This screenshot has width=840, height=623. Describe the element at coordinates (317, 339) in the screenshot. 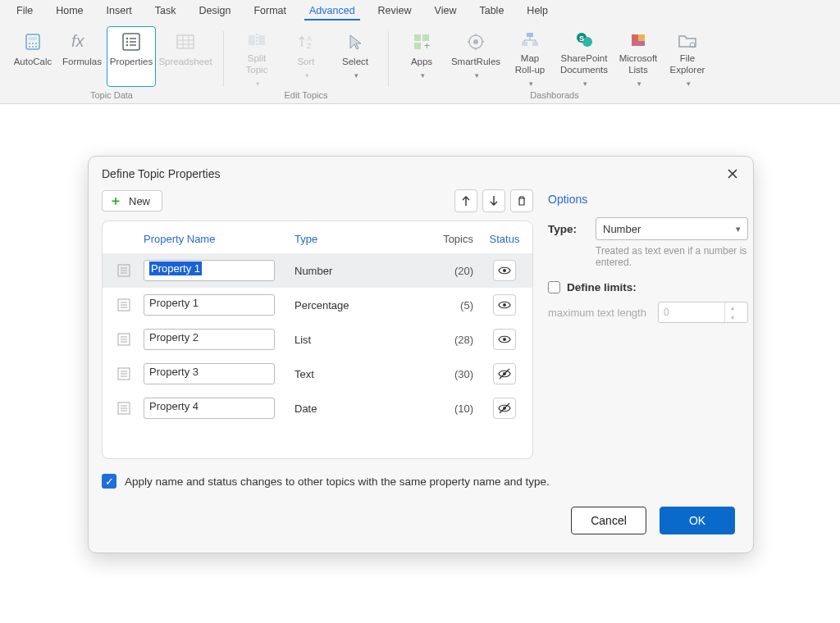

I see `property-row: Property 2 List (28)` at that location.